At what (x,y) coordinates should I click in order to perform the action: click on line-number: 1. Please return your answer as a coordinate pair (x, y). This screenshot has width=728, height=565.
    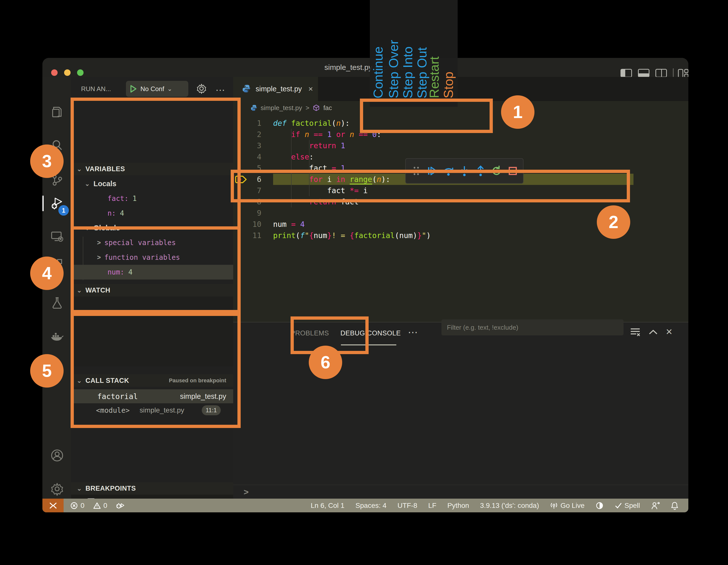
    Looking at the image, I should click on (255, 123).